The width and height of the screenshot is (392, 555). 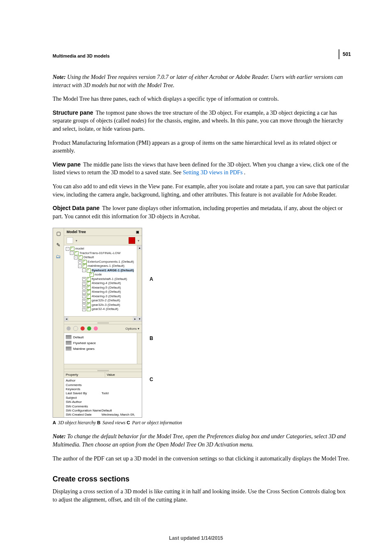 I want to click on caption-b-text: Saved views, so click(x=114, y=423).